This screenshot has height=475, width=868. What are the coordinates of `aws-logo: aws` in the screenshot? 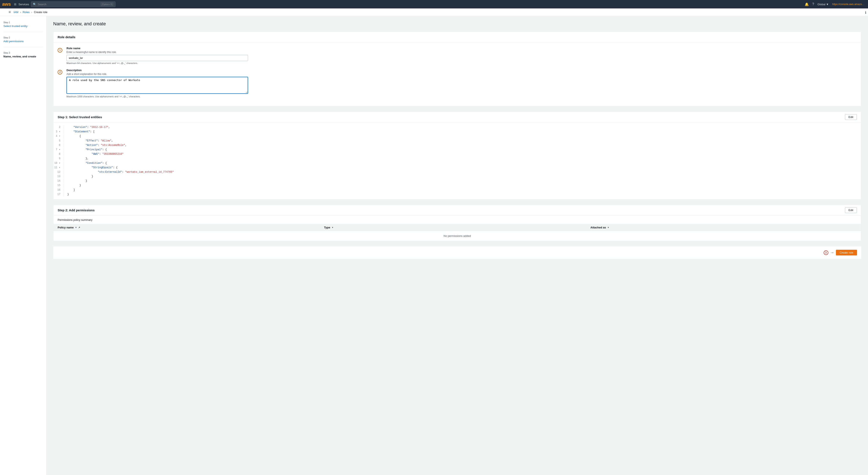 It's located at (7, 4).